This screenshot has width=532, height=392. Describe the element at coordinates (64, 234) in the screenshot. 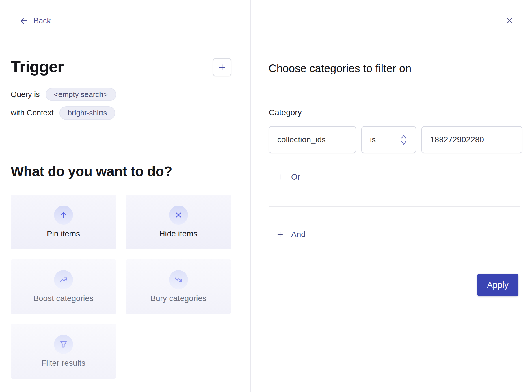

I see `card-label: Pin items` at that location.